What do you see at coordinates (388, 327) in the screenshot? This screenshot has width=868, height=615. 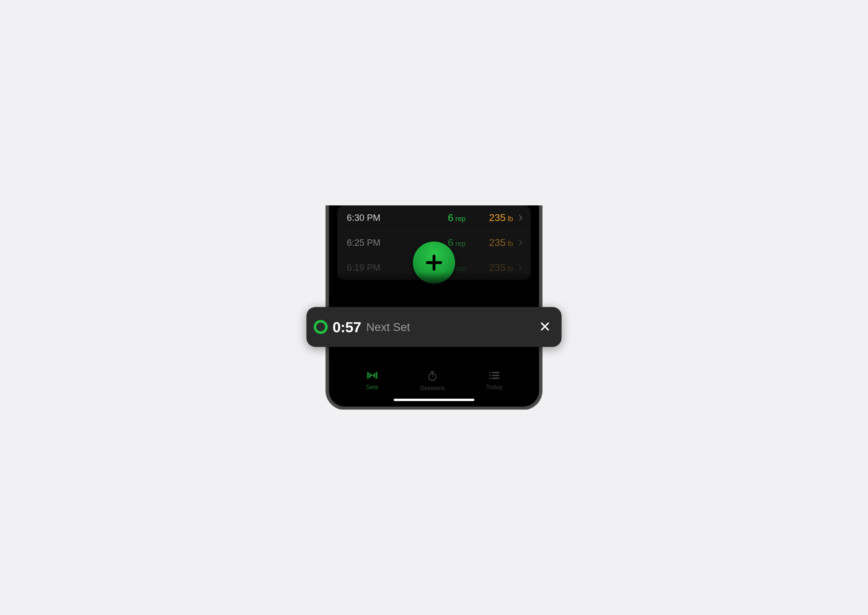 I see `timer-label: Next Set` at bounding box center [388, 327].